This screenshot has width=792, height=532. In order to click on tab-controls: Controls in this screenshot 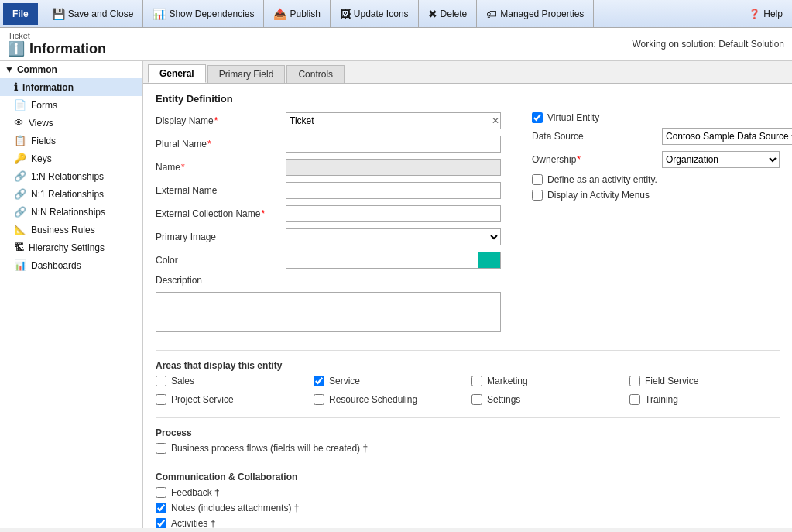, I will do `click(316, 74)`.